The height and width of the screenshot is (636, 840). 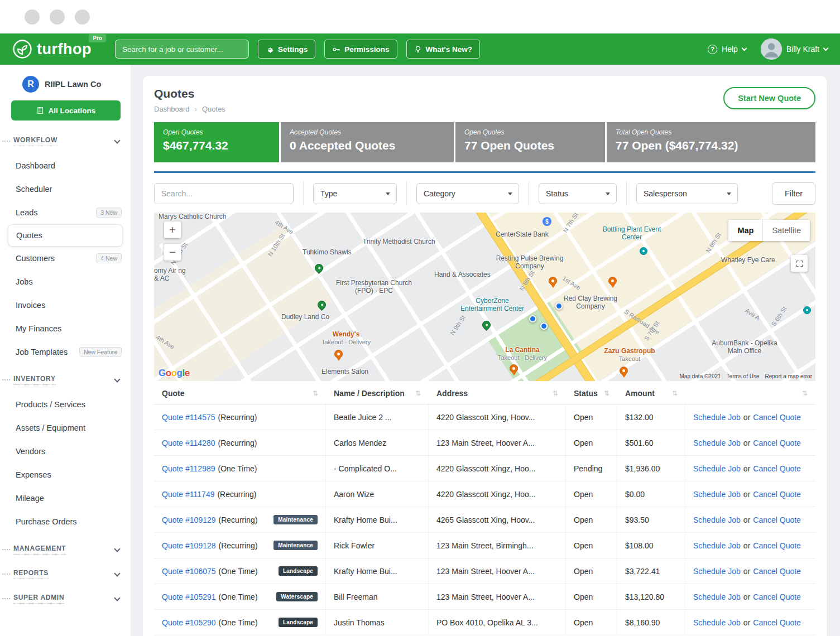 I want to click on permissions-button: Permissions, so click(x=361, y=49).